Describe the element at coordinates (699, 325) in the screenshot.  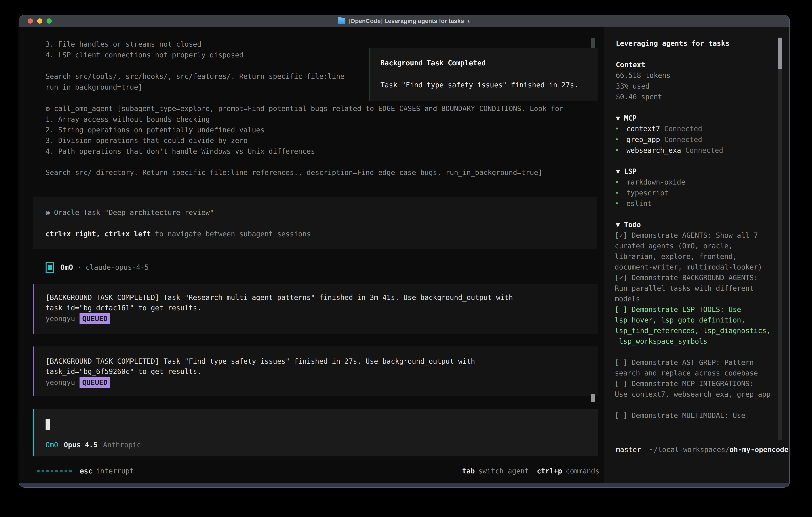
I see `todo-list: [✓] Demonstrate AGENTS: Show all 7 curat…` at that location.